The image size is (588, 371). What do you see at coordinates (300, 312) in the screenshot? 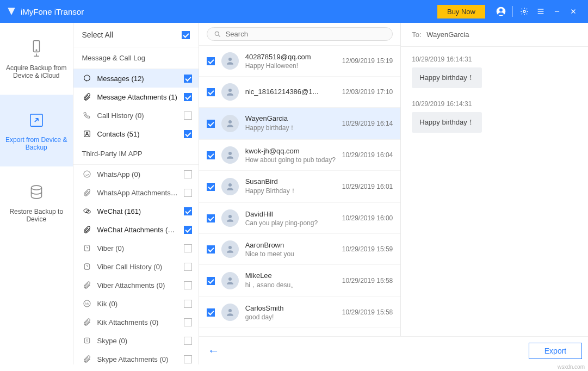
I see `message-row: CarlosSmith good day! 10/29/2019 15:58` at bounding box center [300, 312].